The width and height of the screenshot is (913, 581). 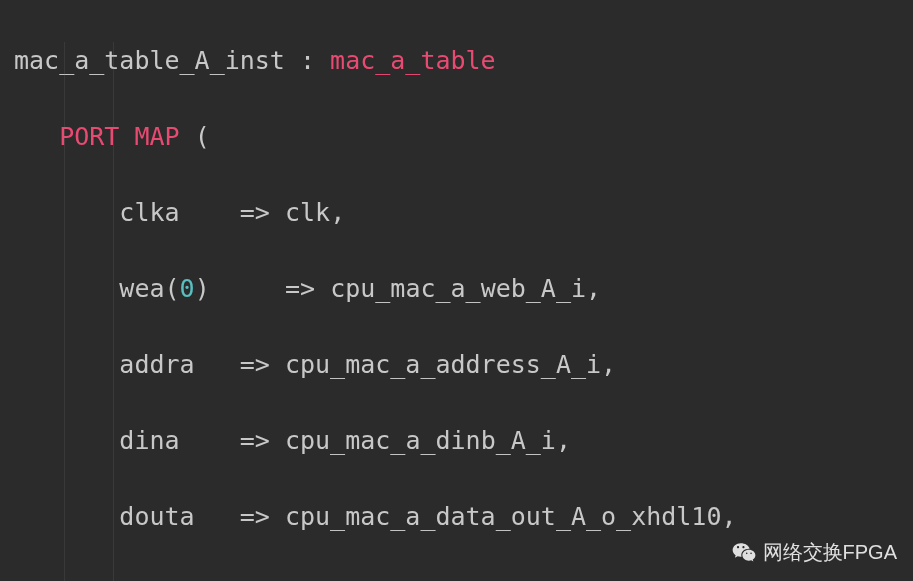 I want to click on port-actual: cpu_mac_a_web_A_i, so click(x=458, y=288).